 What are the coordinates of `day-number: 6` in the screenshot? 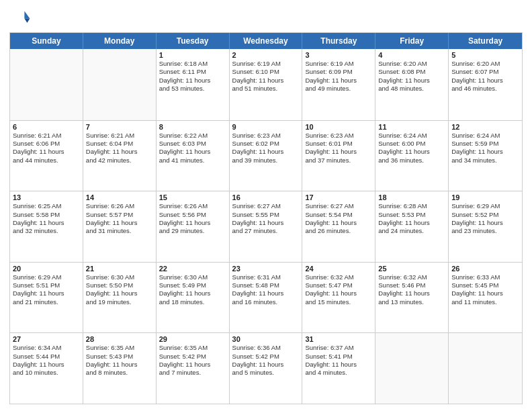 It's located at (46, 127).